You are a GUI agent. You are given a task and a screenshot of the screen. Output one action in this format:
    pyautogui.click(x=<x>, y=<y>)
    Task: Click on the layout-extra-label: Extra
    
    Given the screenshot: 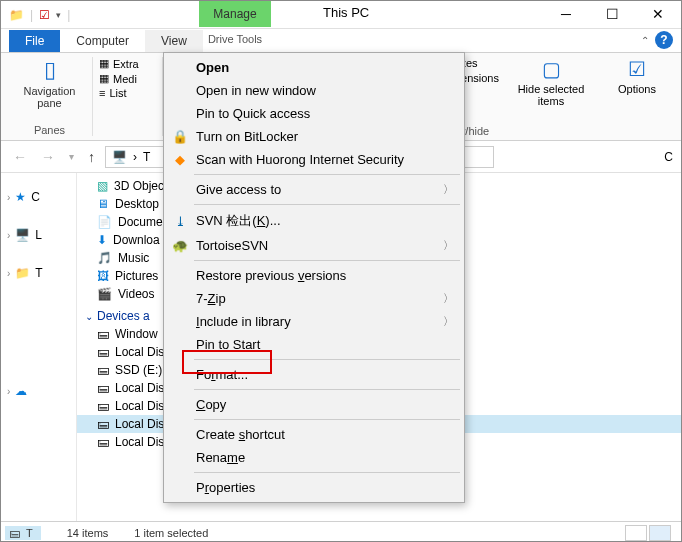 What is the action you would take?
    pyautogui.click(x=126, y=64)
    